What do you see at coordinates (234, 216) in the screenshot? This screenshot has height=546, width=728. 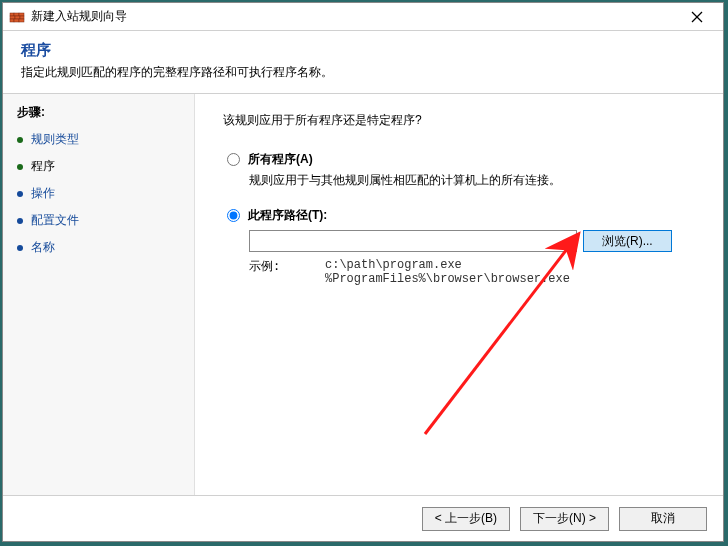 I see `radio-program-path` at bounding box center [234, 216].